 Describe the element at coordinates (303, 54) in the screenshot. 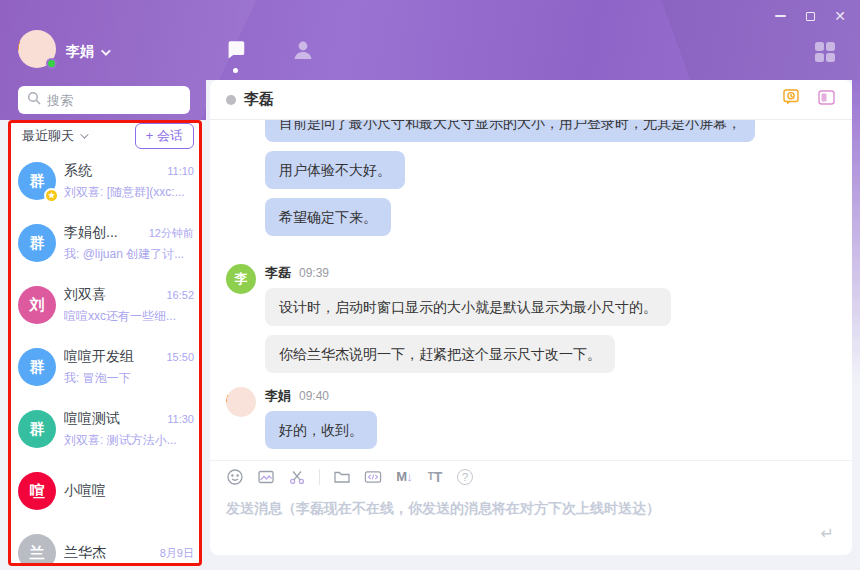

I see `nav-contacts-tab` at that location.